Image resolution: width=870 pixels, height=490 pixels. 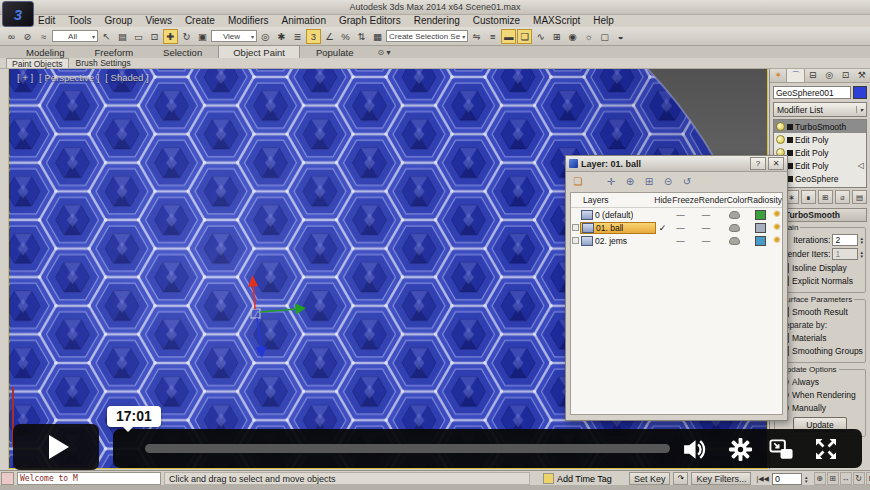 What do you see at coordinates (8, 478) in the screenshot?
I see `mini-listener-tab` at bounding box center [8, 478].